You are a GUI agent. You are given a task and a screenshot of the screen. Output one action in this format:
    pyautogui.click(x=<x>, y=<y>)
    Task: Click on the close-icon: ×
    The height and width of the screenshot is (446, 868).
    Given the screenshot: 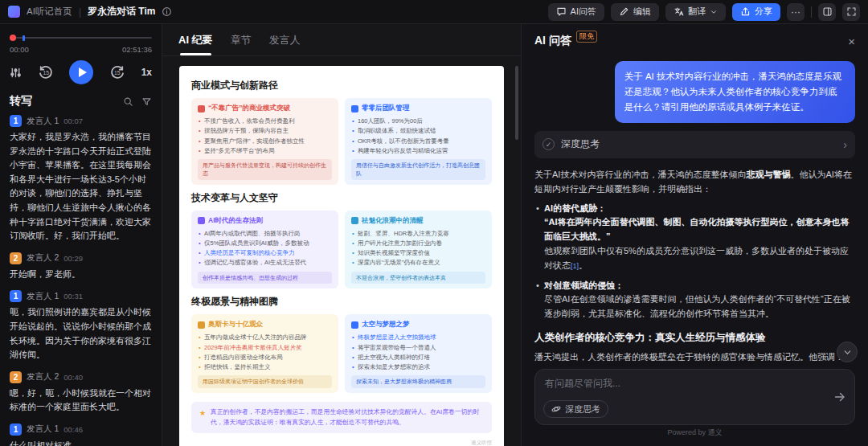 What is the action you would take?
    pyautogui.click(x=852, y=42)
    